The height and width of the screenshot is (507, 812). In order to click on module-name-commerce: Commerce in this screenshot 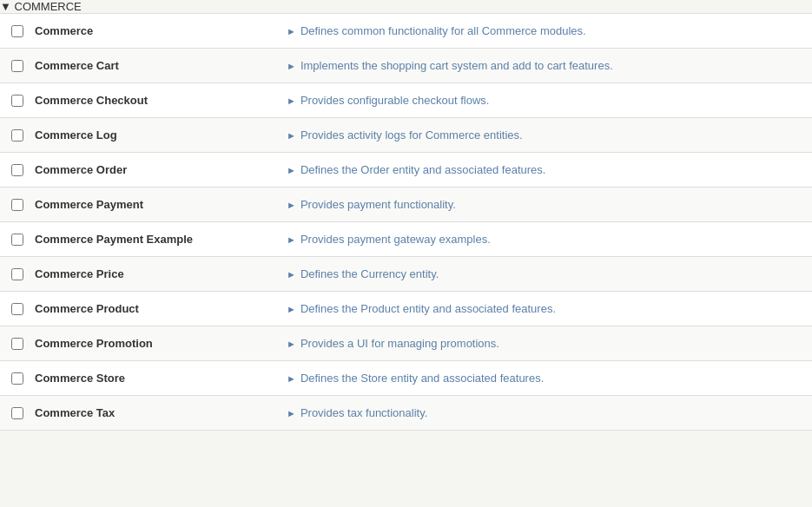, I will do `click(64, 31)`.